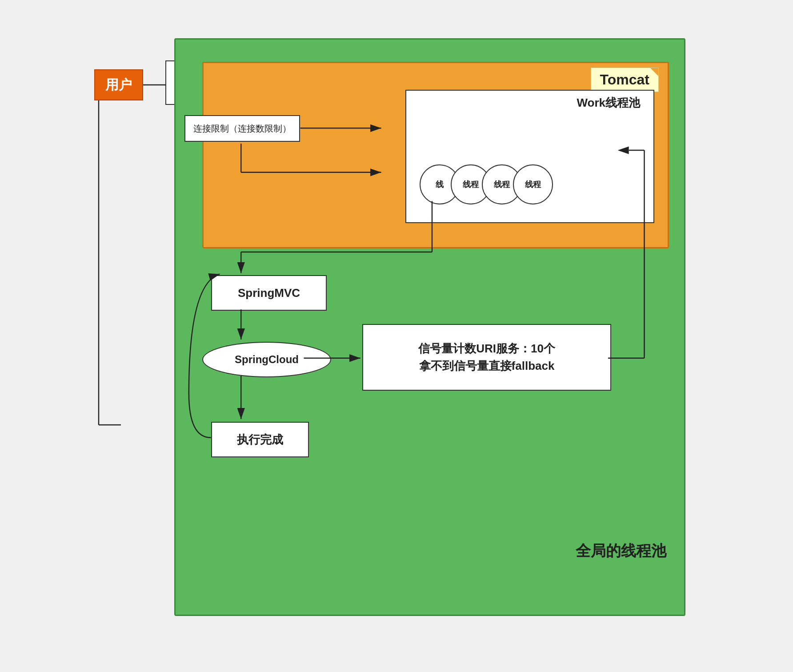 This screenshot has width=793, height=672. I want to click on thread-circle-4: 线程, so click(533, 184).